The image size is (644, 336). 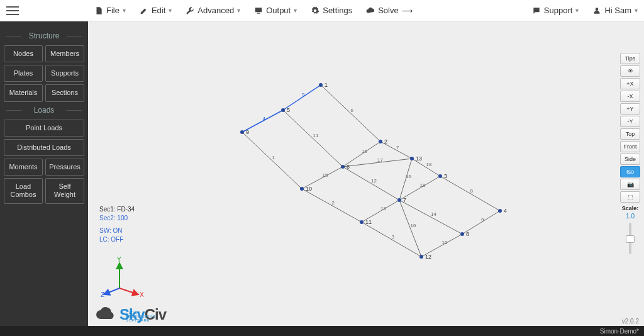 What do you see at coordinates (389, 10) in the screenshot?
I see `solve-button: Solve⟶` at bounding box center [389, 10].